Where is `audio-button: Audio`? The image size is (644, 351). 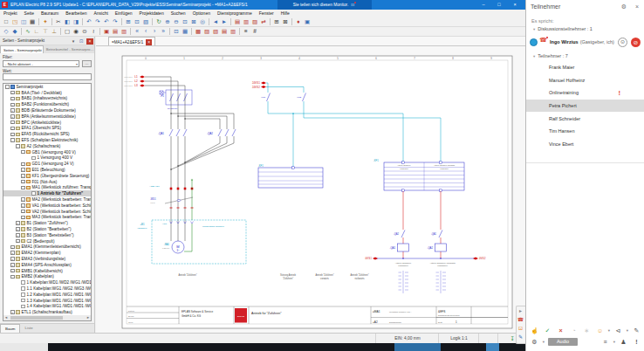
audio-button: Audio is located at coordinates (563, 342).